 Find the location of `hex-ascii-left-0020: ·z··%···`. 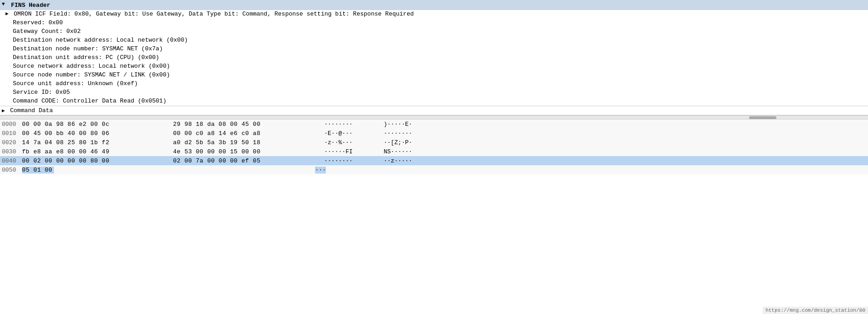

hex-ascii-left-0020: ·z··%··· is located at coordinates (354, 143).